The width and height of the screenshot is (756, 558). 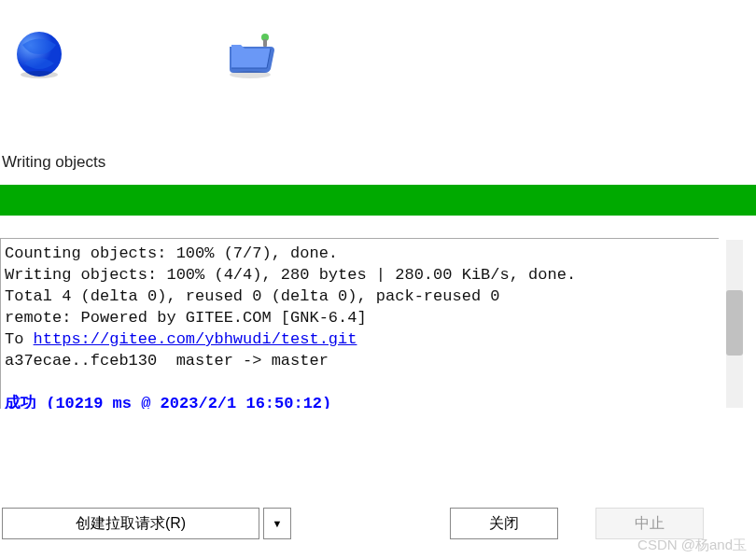 I want to click on output-success-line: 成功 (10219 ms @ 2023/2/1 16:50:12), so click(x=168, y=401).